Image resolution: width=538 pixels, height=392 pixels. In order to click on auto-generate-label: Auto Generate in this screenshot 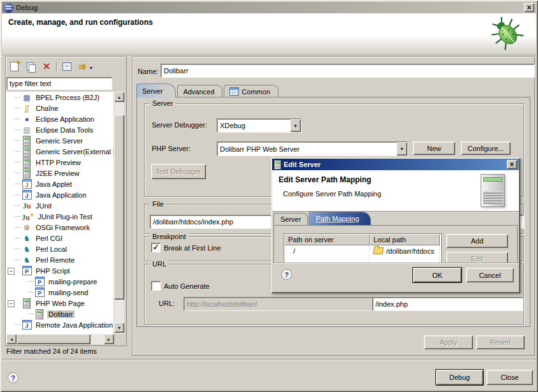, I will do `click(187, 286)`.